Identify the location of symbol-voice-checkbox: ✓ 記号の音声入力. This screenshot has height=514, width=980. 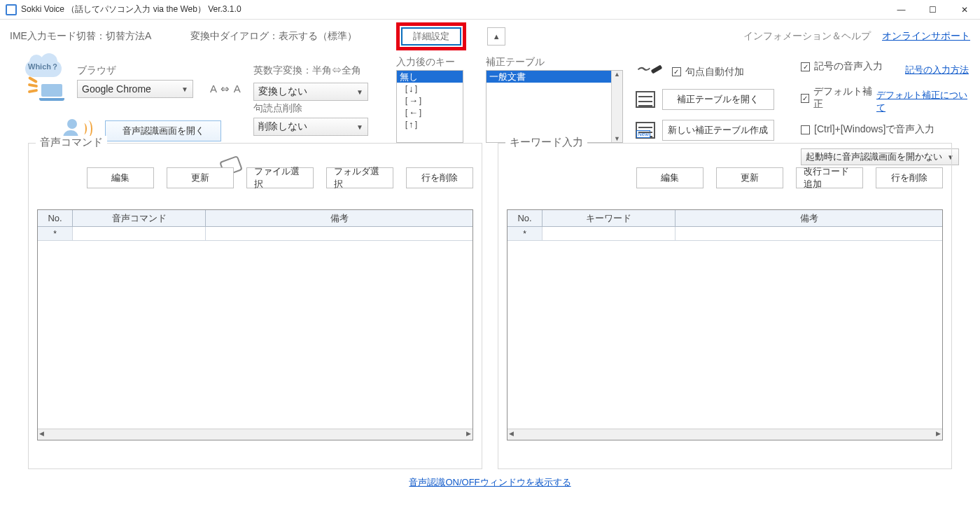
(841, 67).